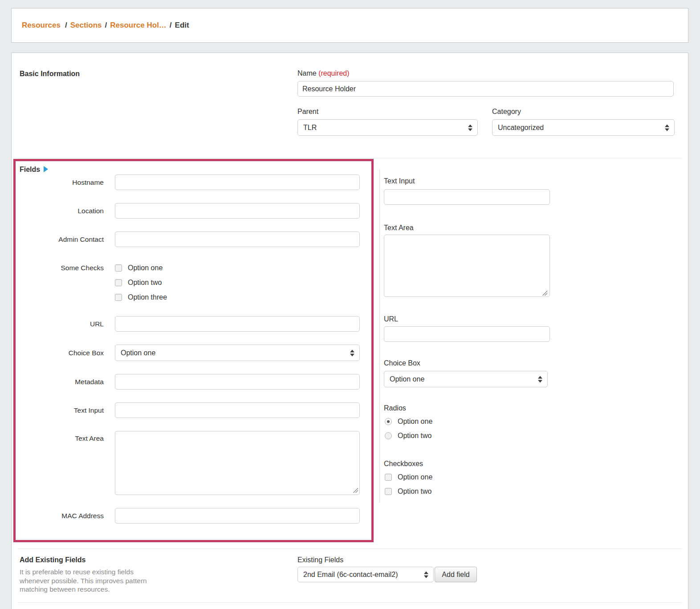 Image resolution: width=700 pixels, height=609 pixels. What do you see at coordinates (583, 127) in the screenshot?
I see `category-select: Uncategorized` at bounding box center [583, 127].